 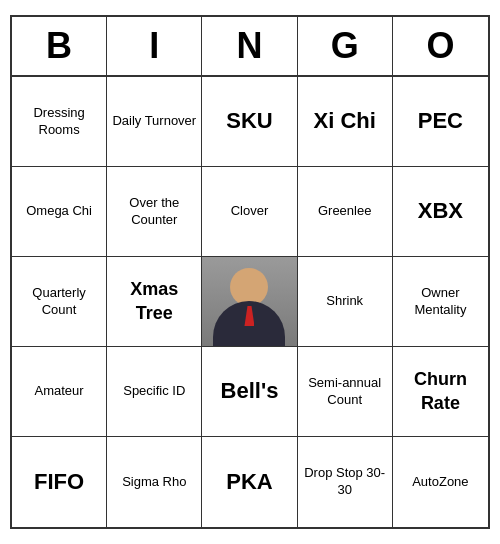 What do you see at coordinates (250, 392) in the screenshot?
I see `cell-4-3: Bell's` at bounding box center [250, 392].